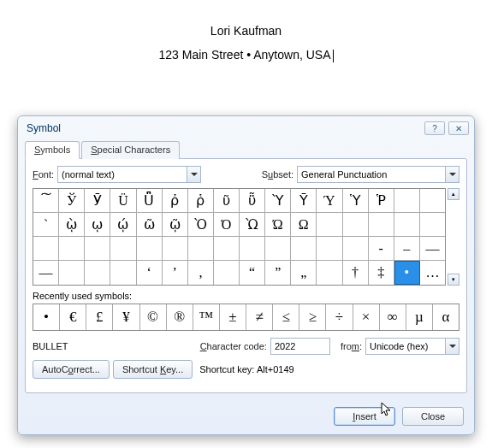  I want to click on symbol-cell: Ὼ, so click(252, 225).